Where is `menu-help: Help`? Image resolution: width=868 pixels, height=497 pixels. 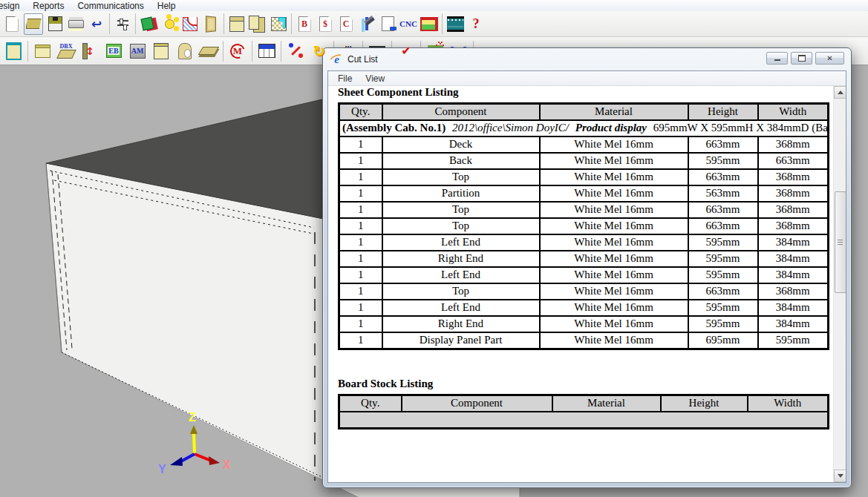
menu-help: Help is located at coordinates (166, 6).